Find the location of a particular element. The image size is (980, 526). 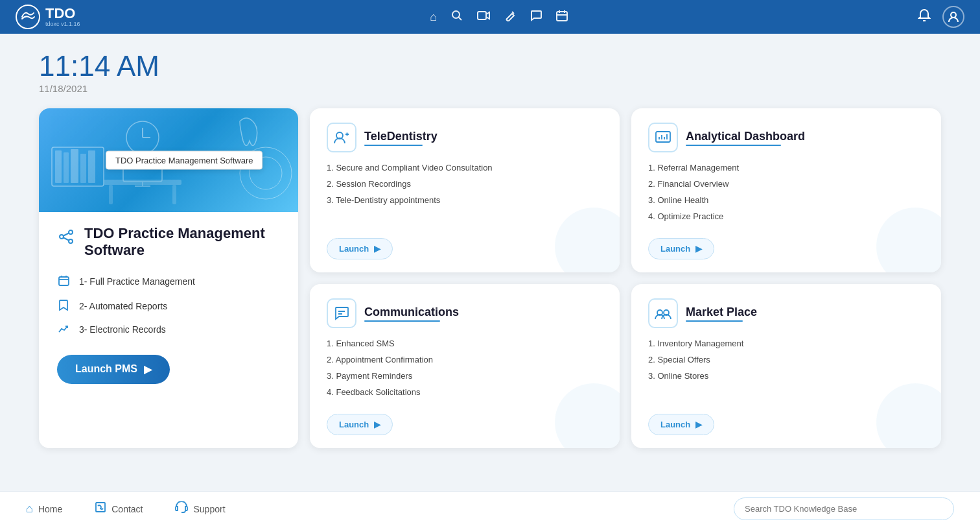

teledentistry-launch-button: Launch ▶ is located at coordinates (360, 249).